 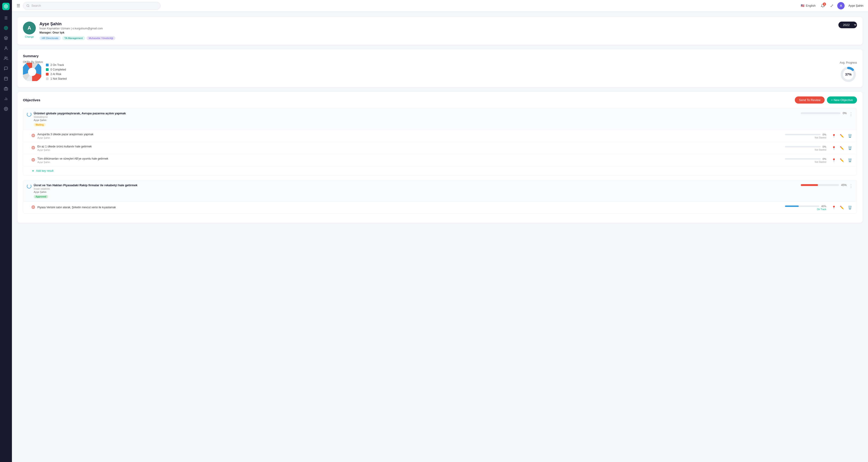 What do you see at coordinates (6, 38) in the screenshot?
I see `sidebar-goals-icon` at bounding box center [6, 38].